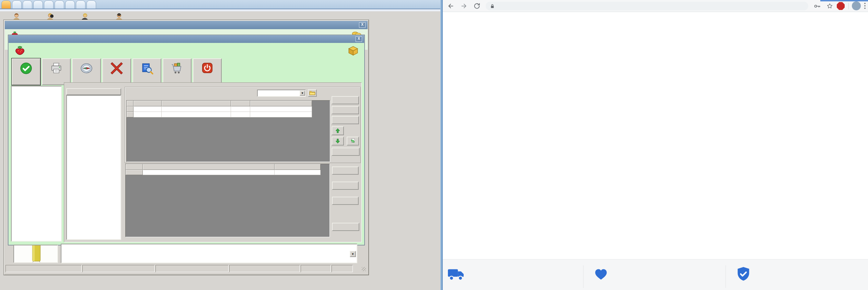  I want to click on cell-quant, so click(241, 109).